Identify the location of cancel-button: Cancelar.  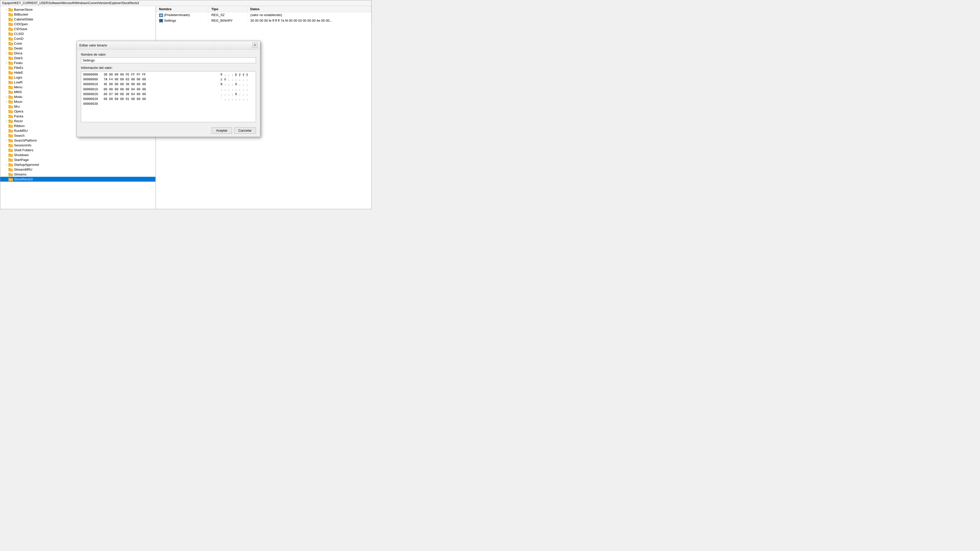
(245, 131).